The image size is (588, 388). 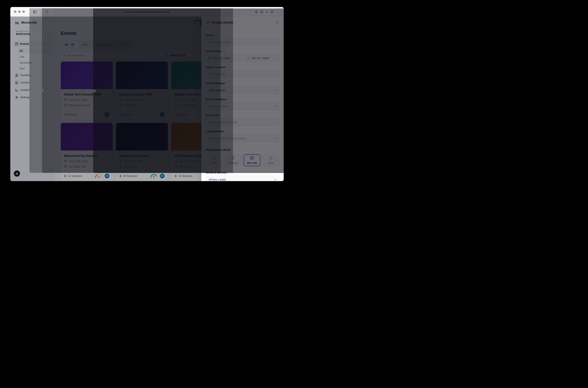 What do you see at coordinates (15, 12) in the screenshot?
I see `close-window-button` at bounding box center [15, 12].